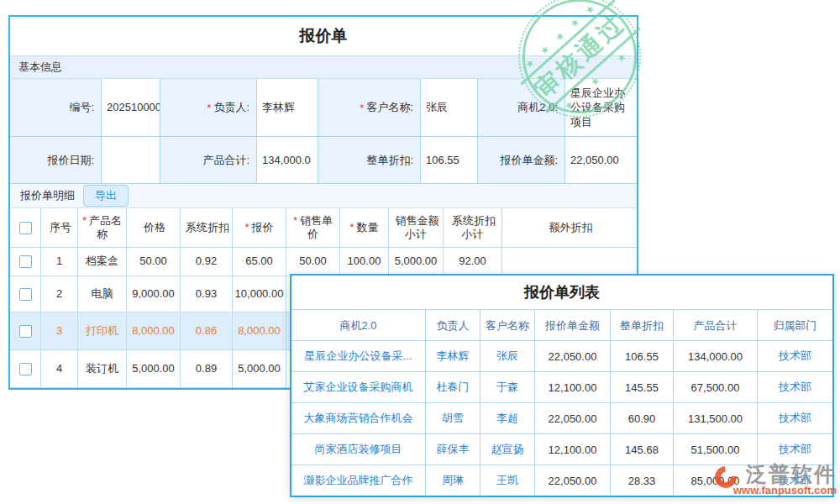 The width and height of the screenshot is (840, 504). I want to click on cell-sys-discount: 0.92, so click(207, 262).